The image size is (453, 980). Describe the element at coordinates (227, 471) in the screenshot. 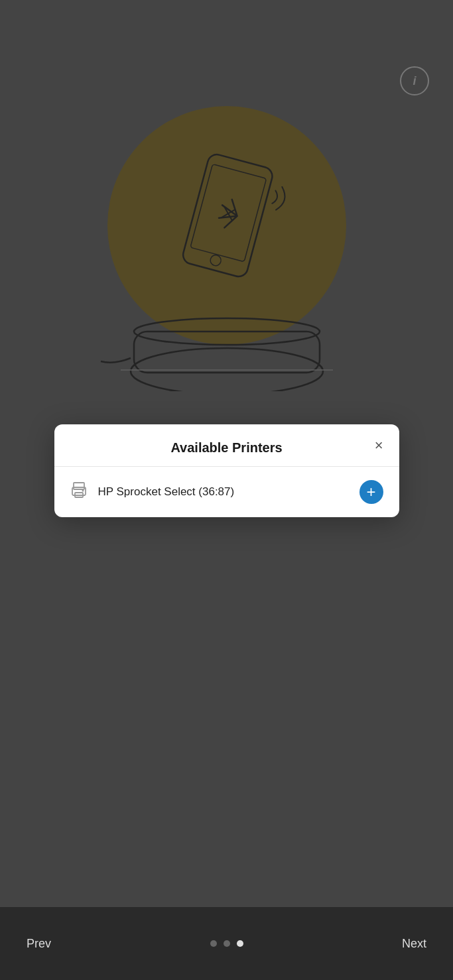

I see `available-printers-modal: Available Printers × HP Sprocket Select …` at that location.